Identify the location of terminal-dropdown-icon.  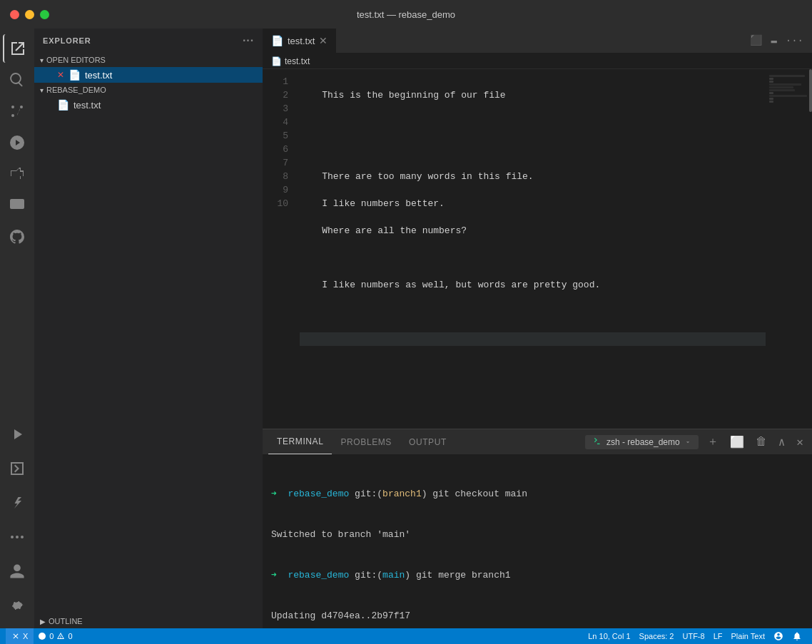
(688, 442).